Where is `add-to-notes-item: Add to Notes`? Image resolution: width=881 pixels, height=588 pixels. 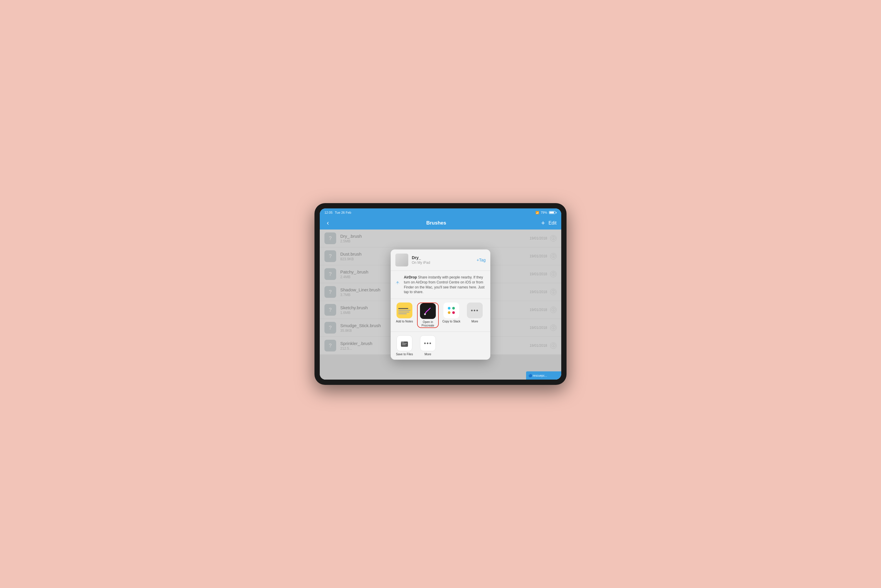 add-to-notes-item: Add to Notes is located at coordinates (405, 315).